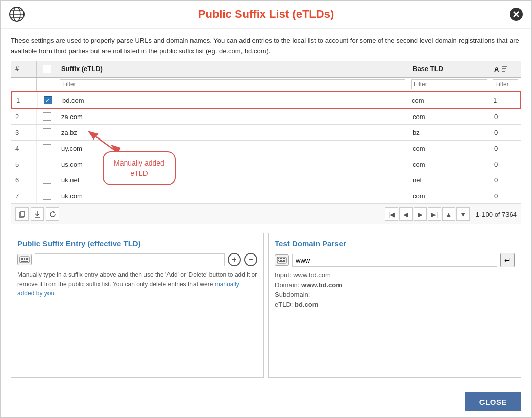 This screenshot has height=418, width=532. What do you see at coordinates (129, 289) in the screenshot?
I see `manual-entries-link: manually added by you.` at bounding box center [129, 289].